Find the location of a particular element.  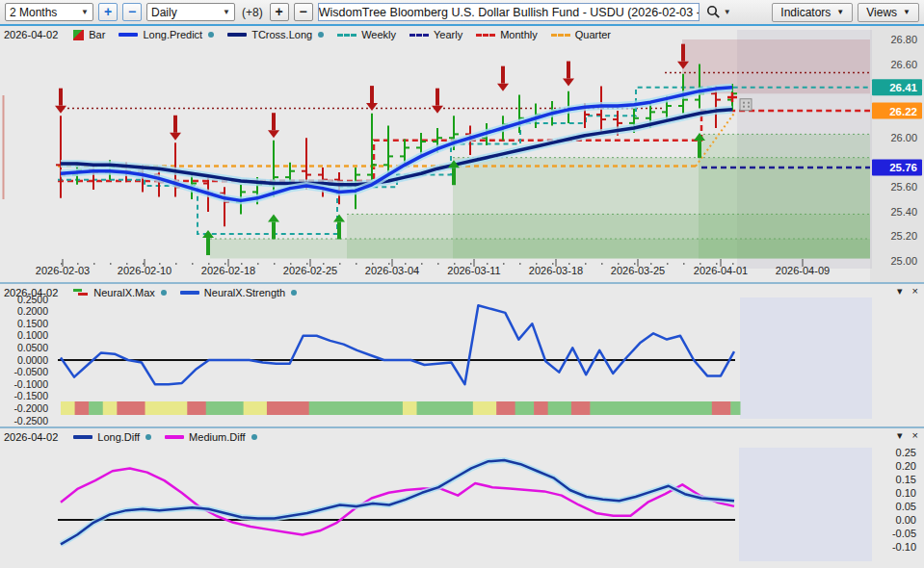

legend-item-bar: Bar is located at coordinates (89, 35).